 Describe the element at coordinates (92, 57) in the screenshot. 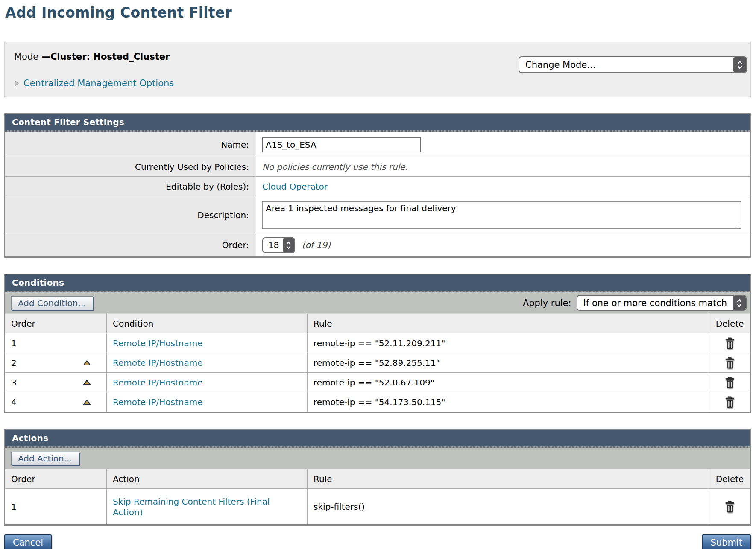

I see `mode-line: Mode —Cluster: Hosted_Cluster` at that location.